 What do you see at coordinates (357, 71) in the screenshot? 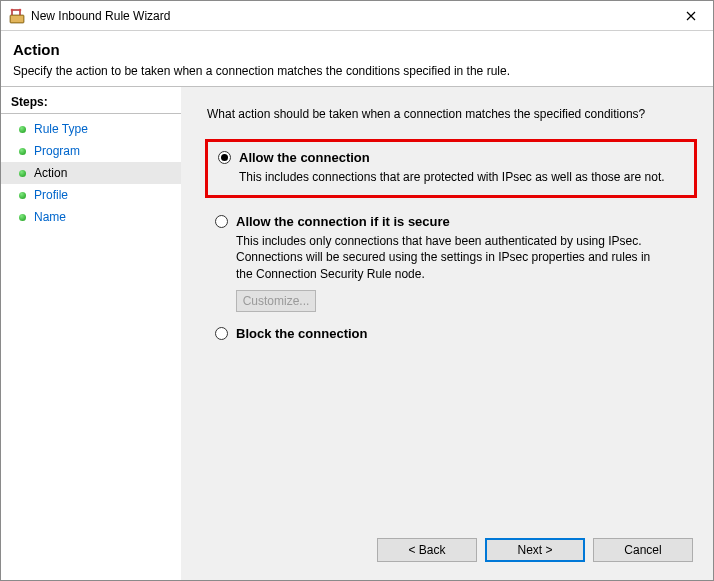
I see `page-subtitle: Specify the action to be taken when a co…` at bounding box center [357, 71].